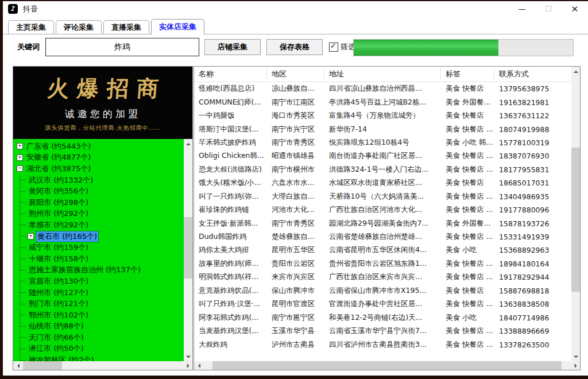 This screenshot has height=379, width=588. What do you see at coordinates (231, 74) in the screenshot?
I see `column-header-1: 名称` at bounding box center [231, 74].